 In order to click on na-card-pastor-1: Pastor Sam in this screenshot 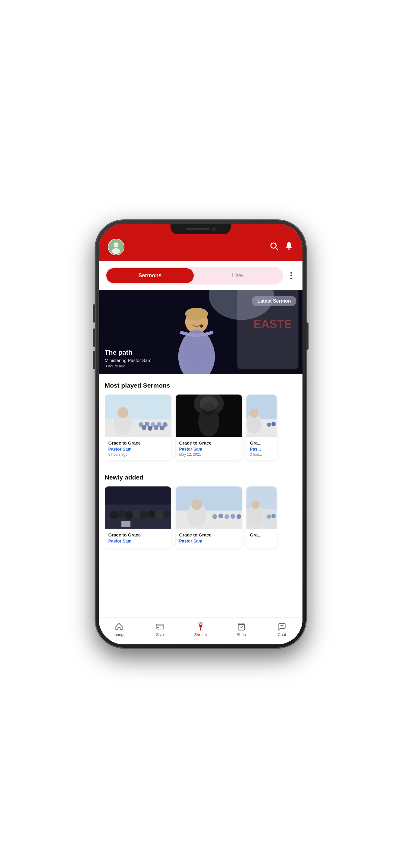, I will do `click(138, 541)`.